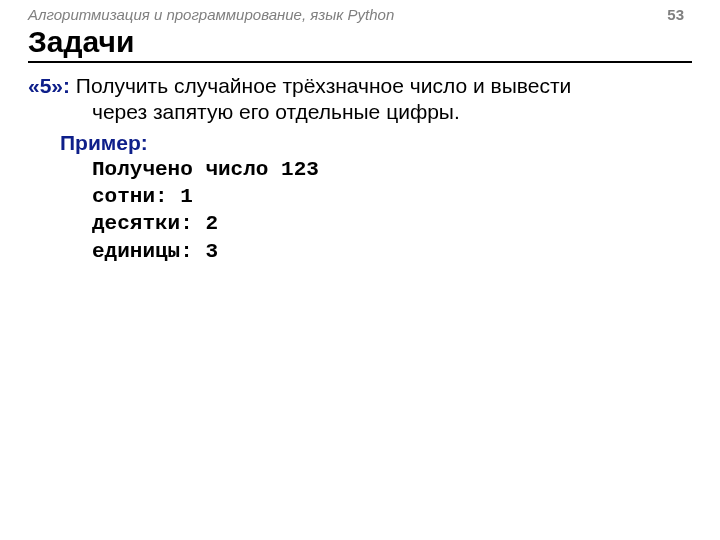 The height and width of the screenshot is (540, 720). I want to click on code-line1: Получено число 123, so click(206, 170).